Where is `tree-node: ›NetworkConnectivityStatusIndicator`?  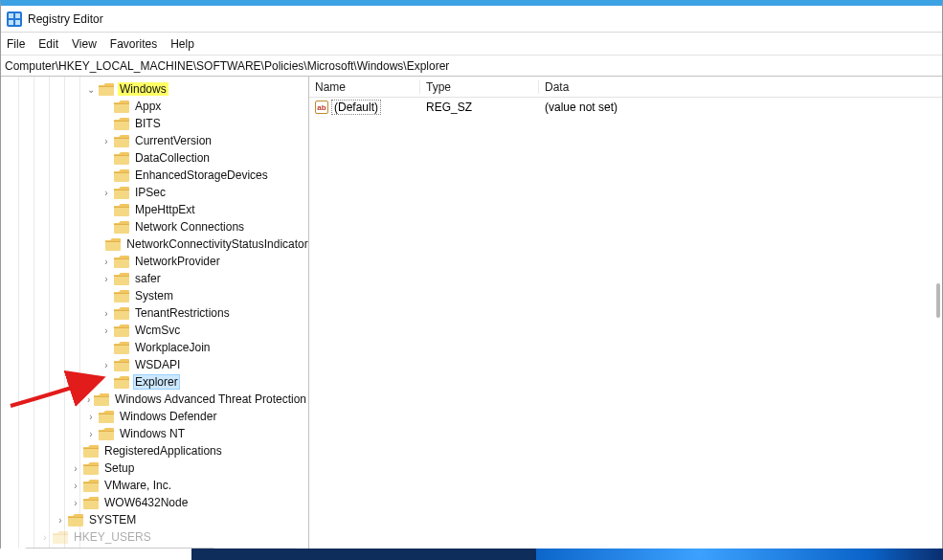
tree-node: ›NetworkConnectivityStatusIndicator is located at coordinates (155, 244).